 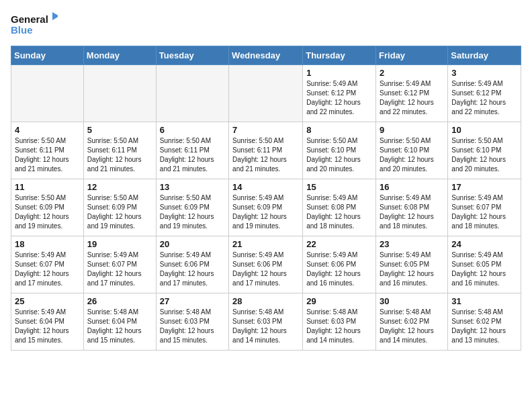 I want to click on day-number: 27, so click(x=192, y=301).